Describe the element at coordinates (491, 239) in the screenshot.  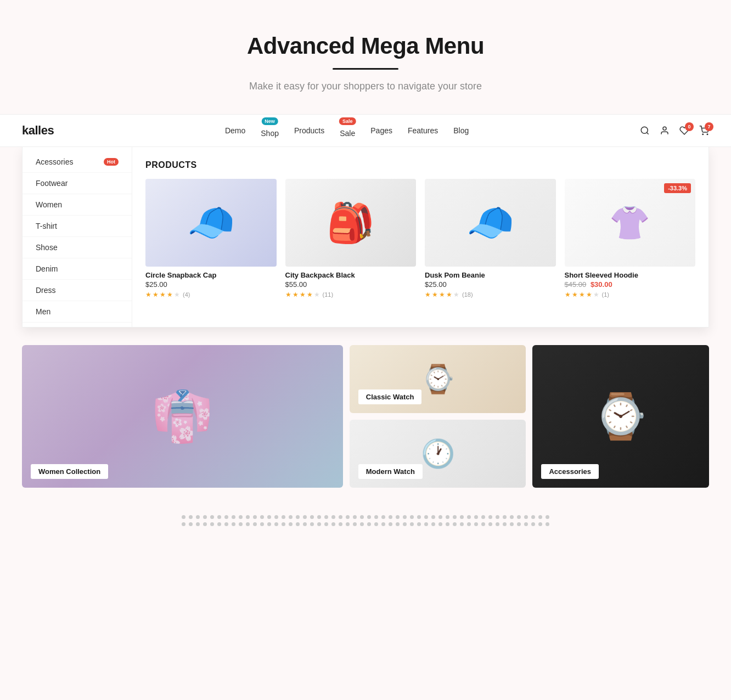
I see `product-card-beanie: 🧢 Dusk Pom Beanie $25.00 ★ ★ ★ ★ ★ (18)` at that location.